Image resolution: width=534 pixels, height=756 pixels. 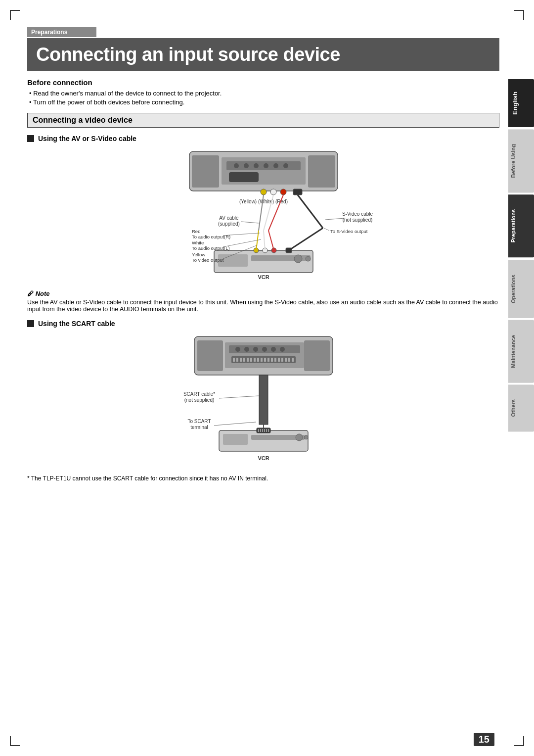 I want to click on svg-text: (not supplied), so click(x=199, y=400).